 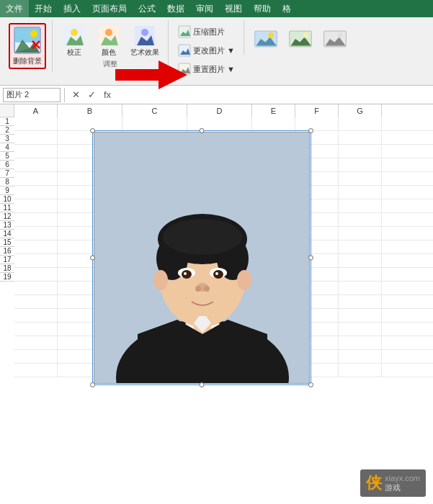 I want to click on row-header-8: 8, so click(x=7, y=182).